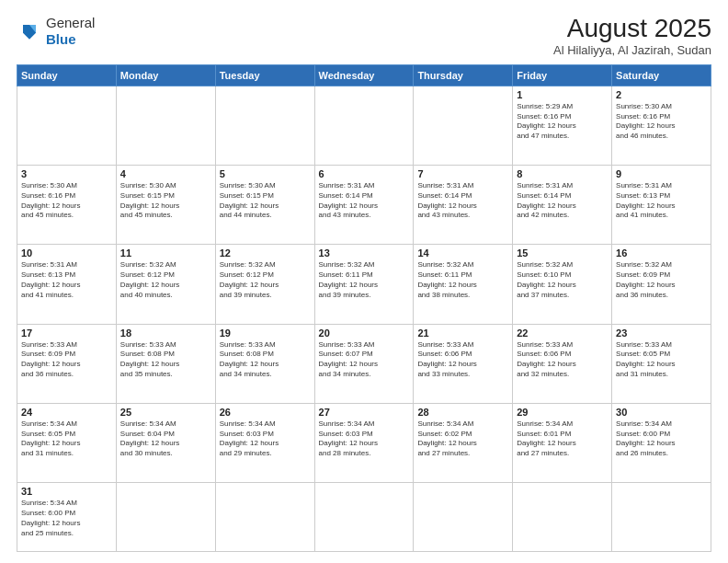 The height and width of the screenshot is (563, 728). What do you see at coordinates (165, 440) in the screenshot?
I see `cell-info-text: Sunrise: 5:34 AM Sunset: 6:04 PM Dayligh…` at bounding box center [165, 440].